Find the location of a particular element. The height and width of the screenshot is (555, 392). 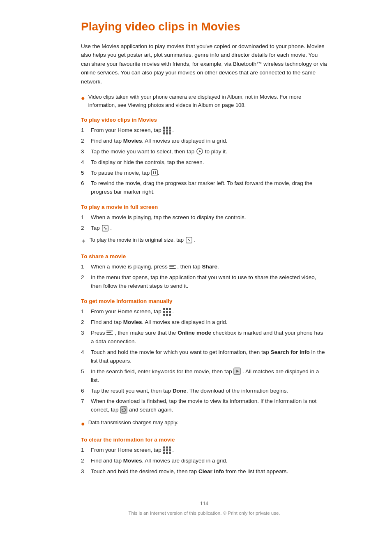

note-icon-2: ● is located at coordinates (83, 424).